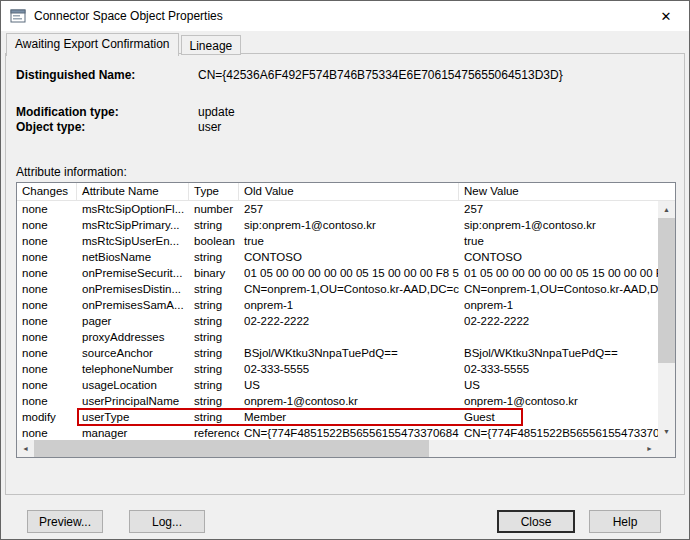  What do you see at coordinates (167, 522) in the screenshot?
I see `log-button: Log...` at bounding box center [167, 522].